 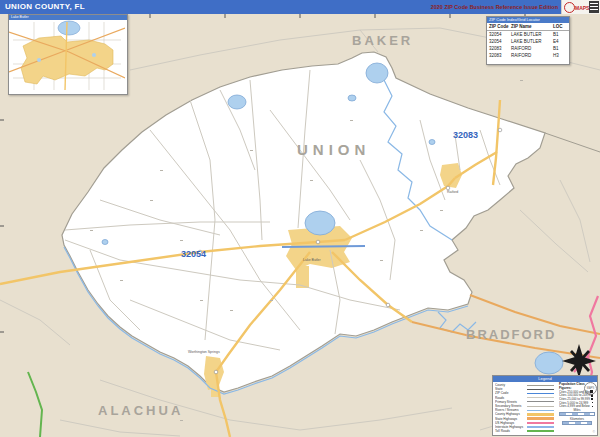 I want to click on zip-label-32083: 32083, so click(x=466, y=135).